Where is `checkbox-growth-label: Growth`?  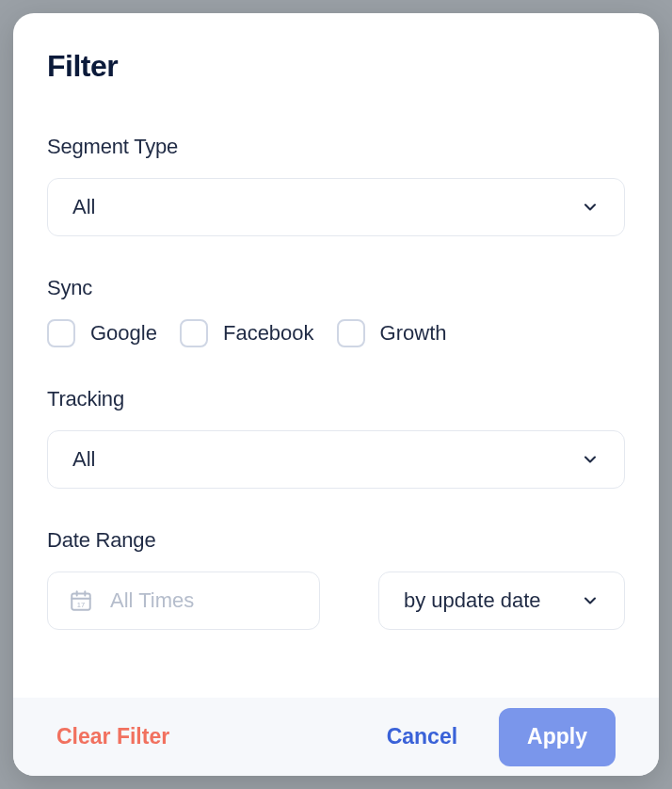
checkbox-growth-label: Growth is located at coordinates (414, 333).